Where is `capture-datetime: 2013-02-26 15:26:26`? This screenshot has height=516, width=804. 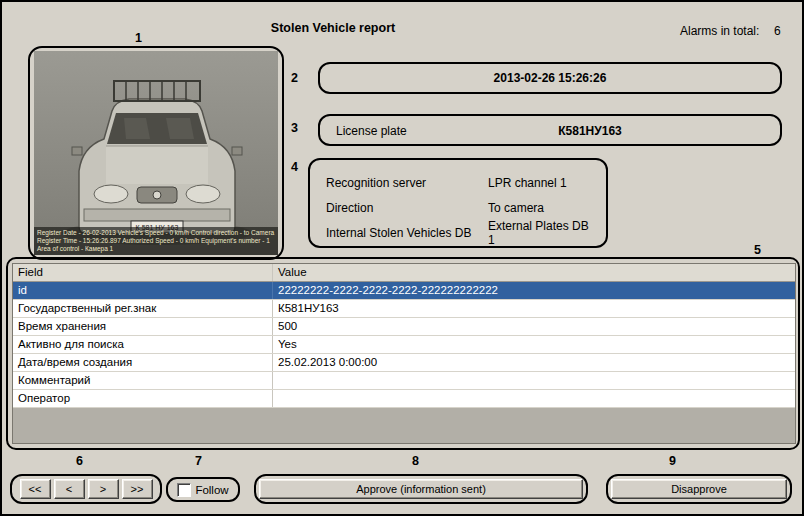
capture-datetime: 2013-02-26 15:26:26 is located at coordinates (550, 78).